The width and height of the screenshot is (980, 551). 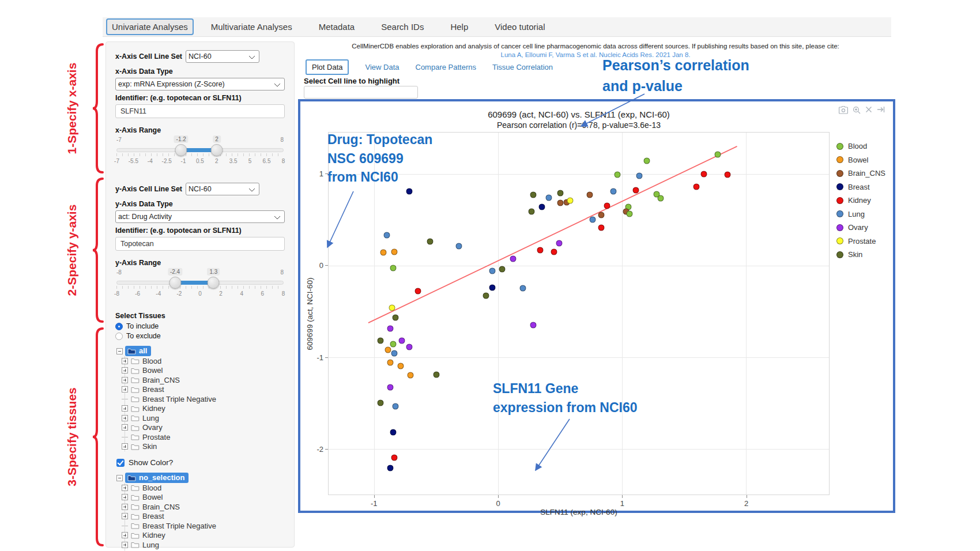 What do you see at coordinates (150, 27) in the screenshot?
I see `tab-univariate-analyses: Univariate Analyses` at bounding box center [150, 27].